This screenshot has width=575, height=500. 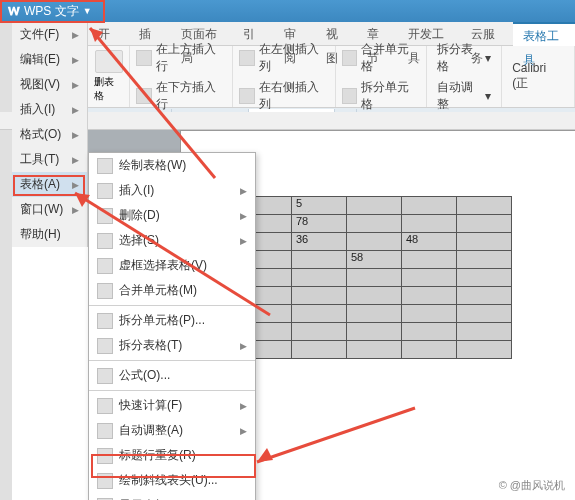 I want to click on table-row: 58, so click(x=374, y=260).